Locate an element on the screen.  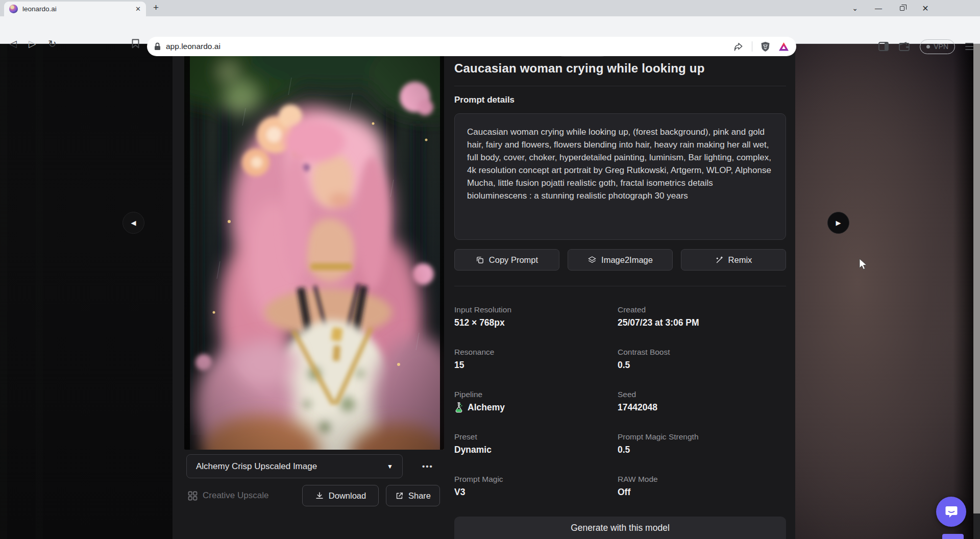
page-scrollbar-thumb is located at coordinates (977, 279).